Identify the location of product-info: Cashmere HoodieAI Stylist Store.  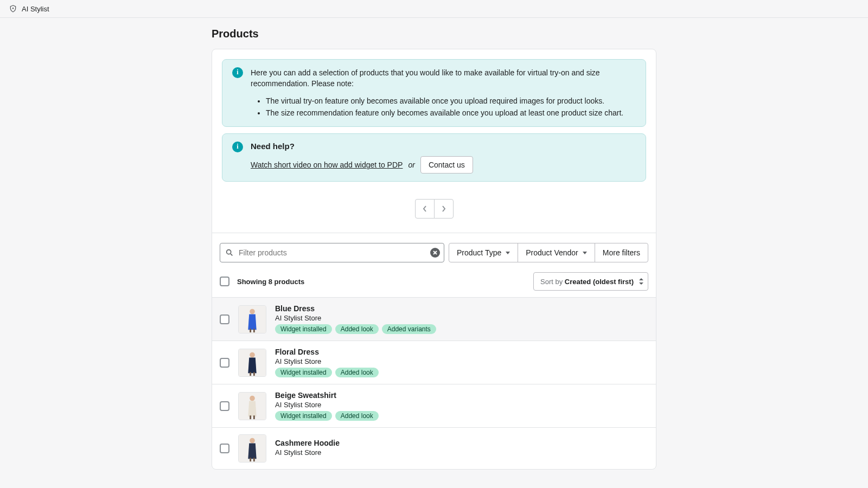
(462, 449).